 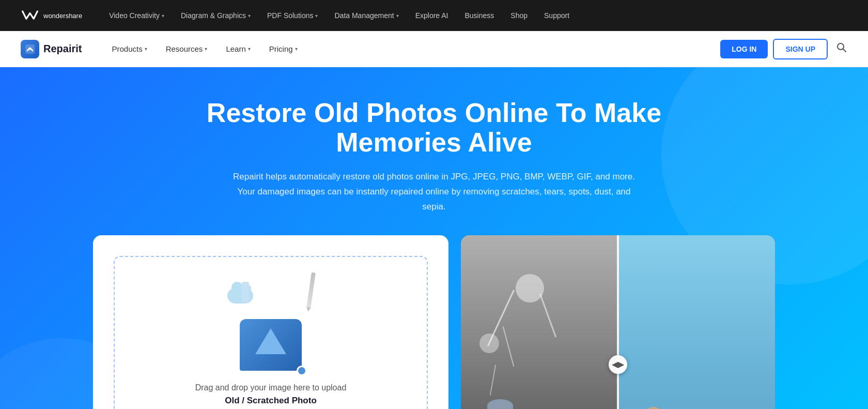 I want to click on repairit-logo-icon, so click(x=30, y=49).